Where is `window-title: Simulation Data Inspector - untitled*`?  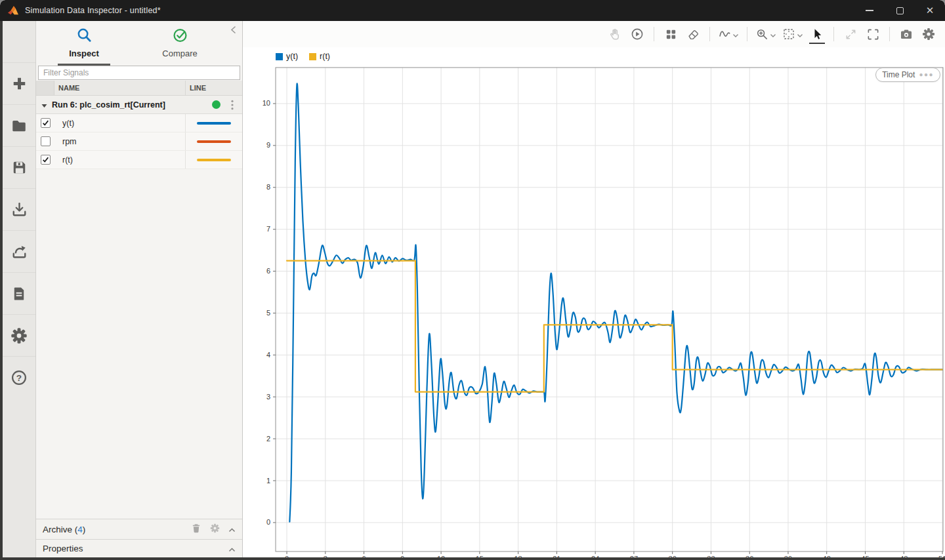 window-title: Simulation Data Inspector - untitled* is located at coordinates (93, 10).